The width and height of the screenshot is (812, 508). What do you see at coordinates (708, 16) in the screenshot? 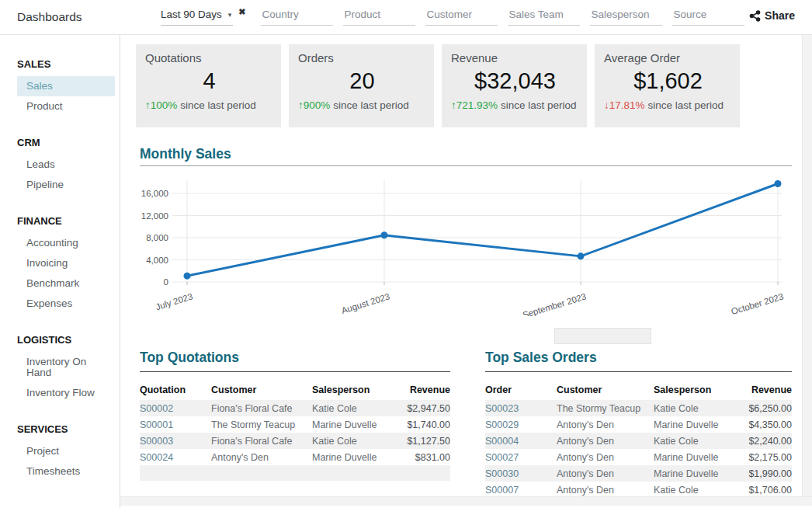
I see `filter-input-source` at bounding box center [708, 16].